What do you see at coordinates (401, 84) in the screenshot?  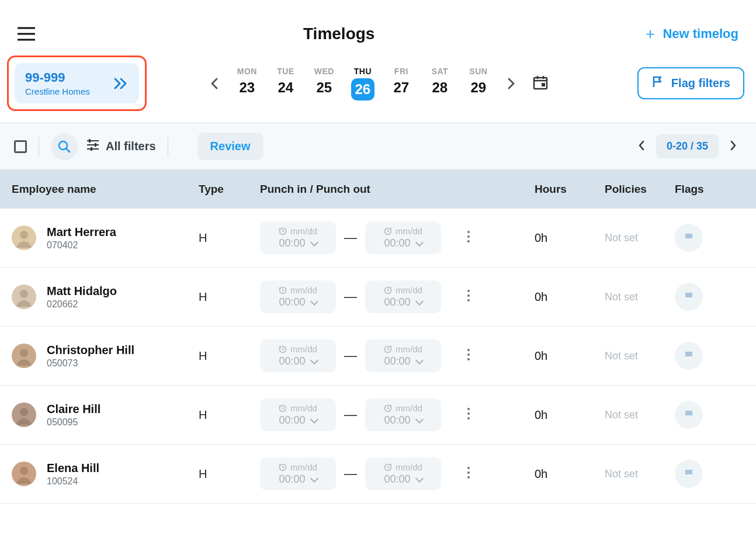 I see `calendar-day: FRI27` at bounding box center [401, 84].